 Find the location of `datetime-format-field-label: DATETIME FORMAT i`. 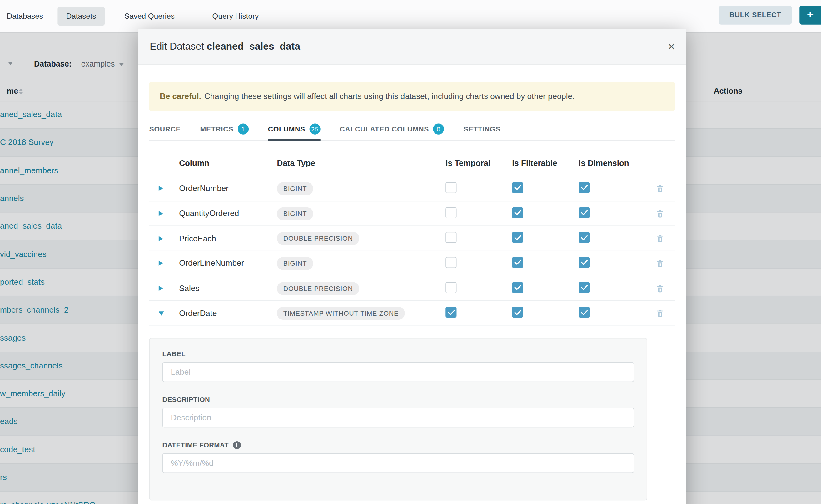

datetime-format-field-label: DATETIME FORMAT i is located at coordinates (398, 445).